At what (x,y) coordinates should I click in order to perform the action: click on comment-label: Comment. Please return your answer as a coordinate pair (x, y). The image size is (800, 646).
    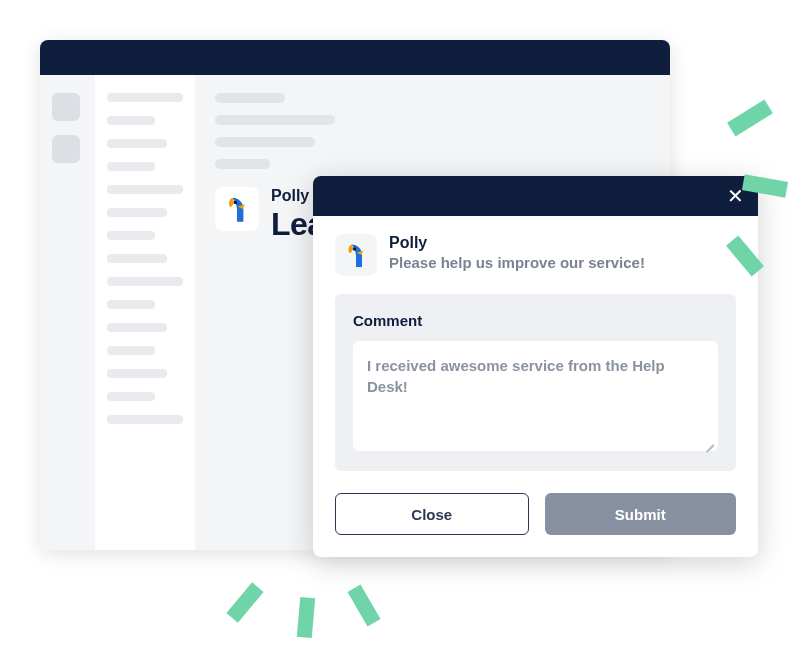
    Looking at the image, I should click on (536, 320).